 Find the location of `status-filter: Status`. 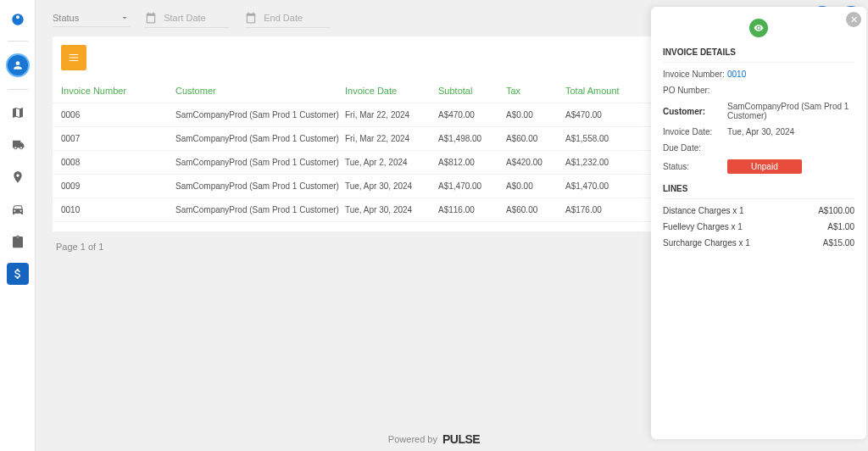

status-filter: Status is located at coordinates (92, 19).